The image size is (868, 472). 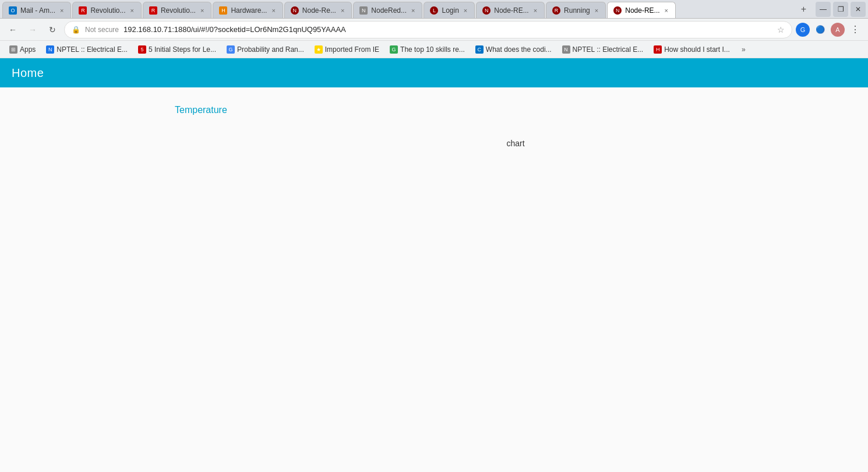 I want to click on bm-prob-favicon: G, so click(x=231, y=50).